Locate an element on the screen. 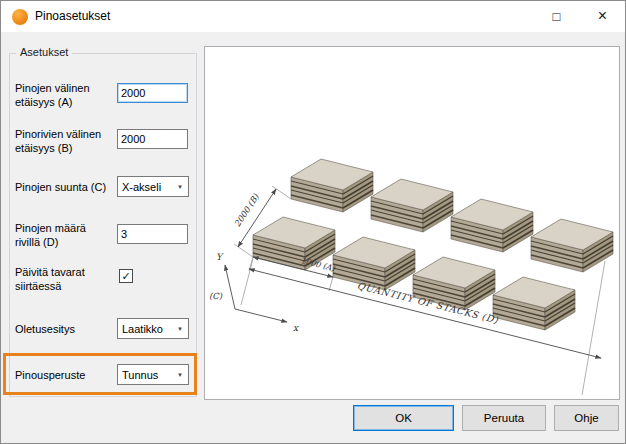 The image size is (626, 444). axis-label-c: (C) is located at coordinates (216, 296).